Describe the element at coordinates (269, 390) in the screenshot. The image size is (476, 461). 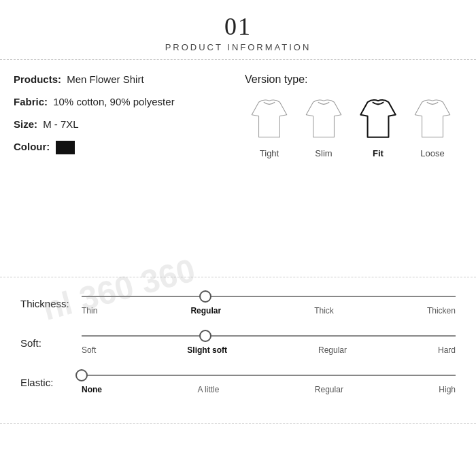
I see `slider-tick-labels-2: NoneA littleRegularHigh` at that location.